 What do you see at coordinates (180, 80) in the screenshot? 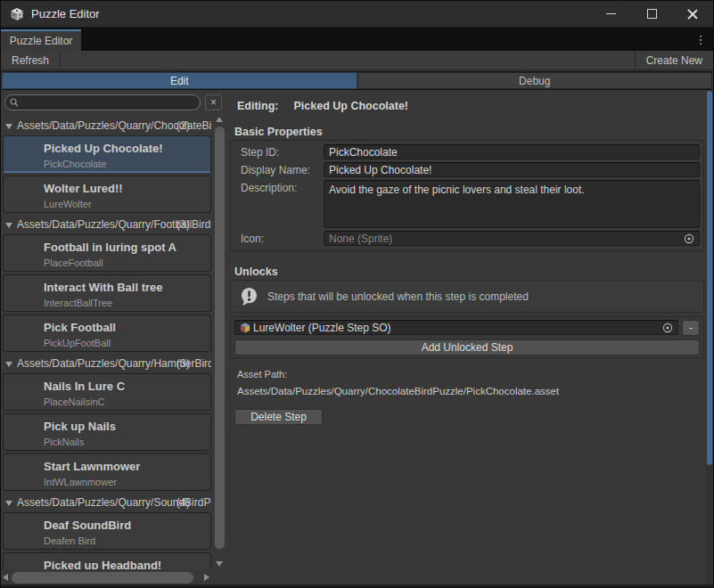
I see `tab-edit: Edit` at bounding box center [180, 80].